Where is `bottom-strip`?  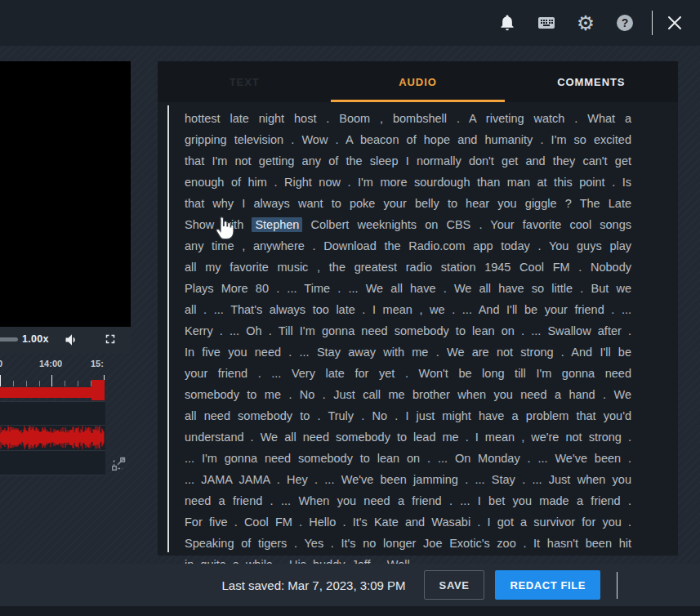 bottom-strip is located at coordinates (350, 611).